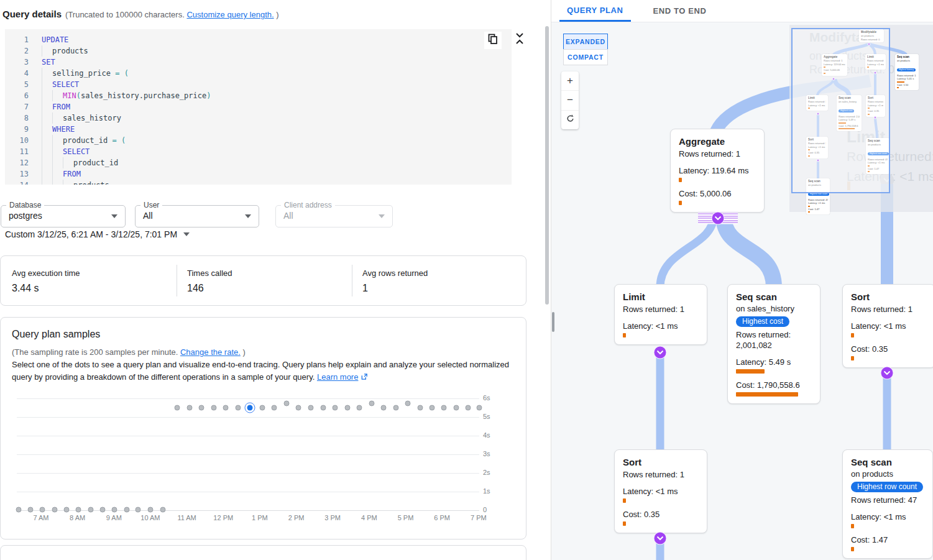 Image resolution: width=933 pixels, height=560 pixels. I want to click on database-select: Database postgres, so click(63, 216).